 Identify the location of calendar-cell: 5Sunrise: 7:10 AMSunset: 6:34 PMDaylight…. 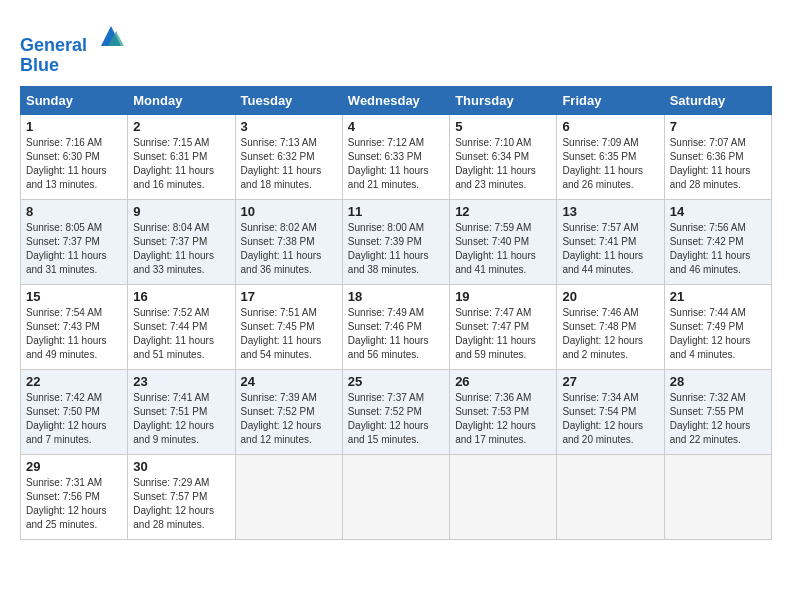
(504, 156).